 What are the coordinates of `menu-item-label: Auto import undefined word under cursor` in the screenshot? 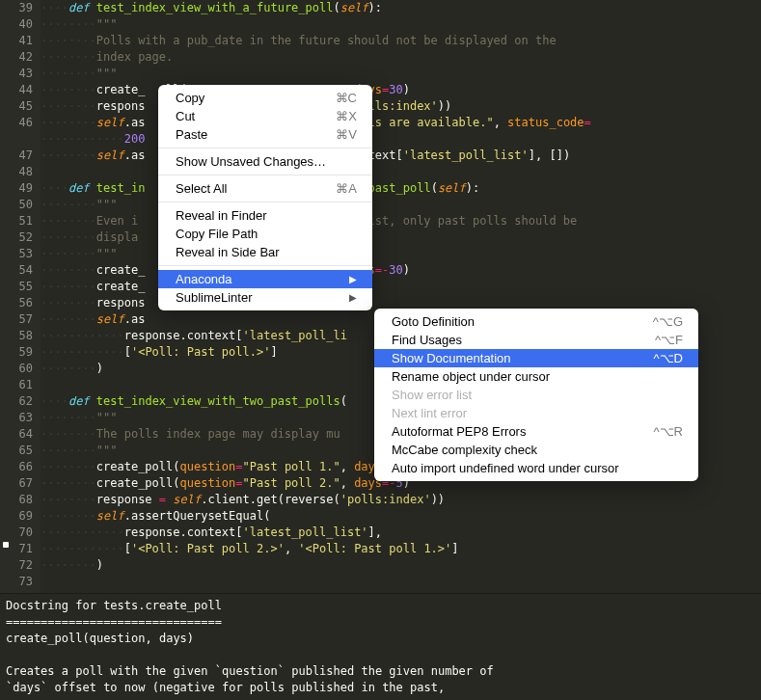 It's located at (505, 469).